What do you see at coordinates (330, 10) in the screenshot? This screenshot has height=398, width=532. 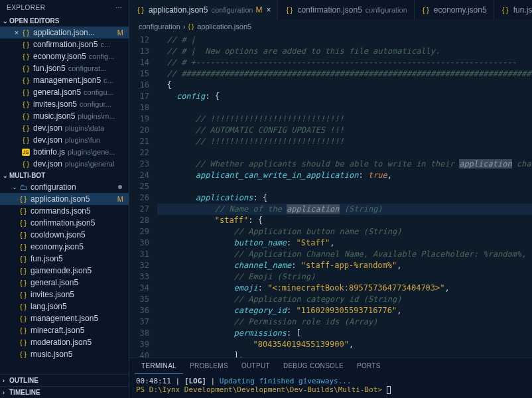 I see `editor-tabs: application.json5configurationM×confirma…` at bounding box center [330, 10].